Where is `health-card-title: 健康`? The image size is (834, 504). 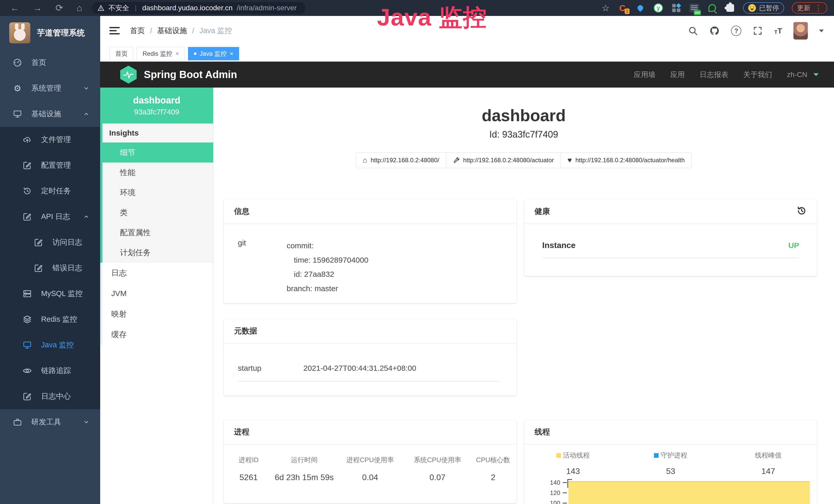 health-card-title: 健康 is located at coordinates (542, 212).